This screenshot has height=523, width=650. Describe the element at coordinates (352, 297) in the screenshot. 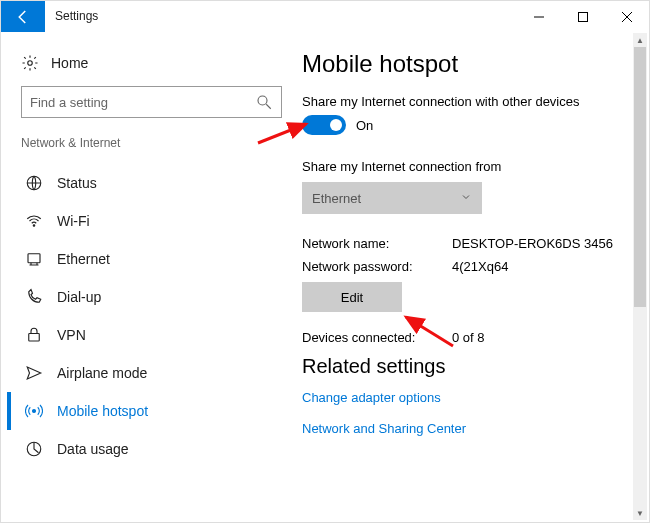

I see `edit-button: Edit` at that location.